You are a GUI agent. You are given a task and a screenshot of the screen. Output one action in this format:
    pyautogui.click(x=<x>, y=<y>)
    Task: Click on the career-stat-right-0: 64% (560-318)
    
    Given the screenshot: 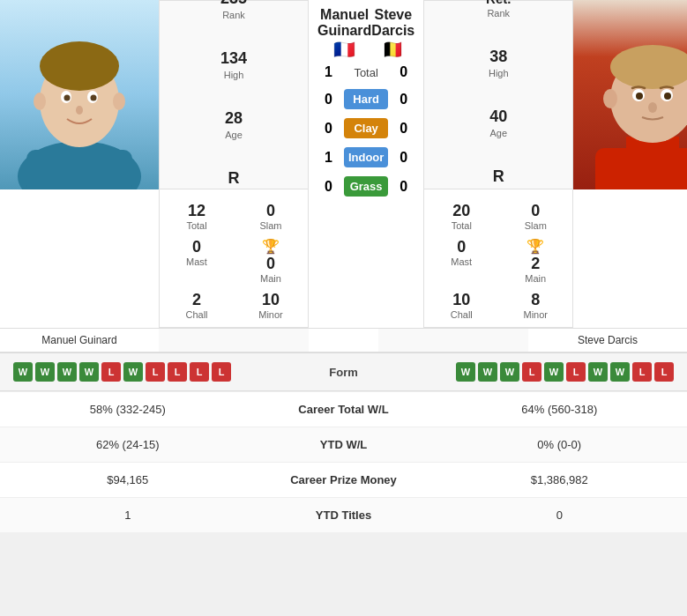 What is the action you would take?
    pyautogui.click(x=560, y=409)
    